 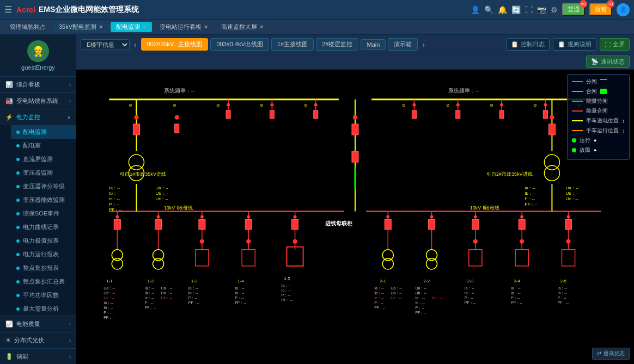 I want to click on feeder-2-4-ia: Ia：--, so click(x=516, y=288).